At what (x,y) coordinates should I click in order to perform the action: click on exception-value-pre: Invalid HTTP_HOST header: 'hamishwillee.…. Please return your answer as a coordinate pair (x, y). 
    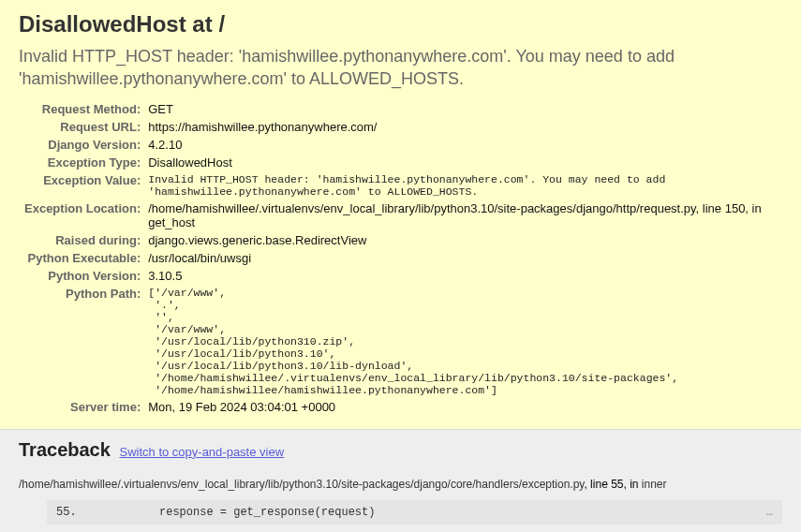
    Looking at the image, I should click on (465, 185).